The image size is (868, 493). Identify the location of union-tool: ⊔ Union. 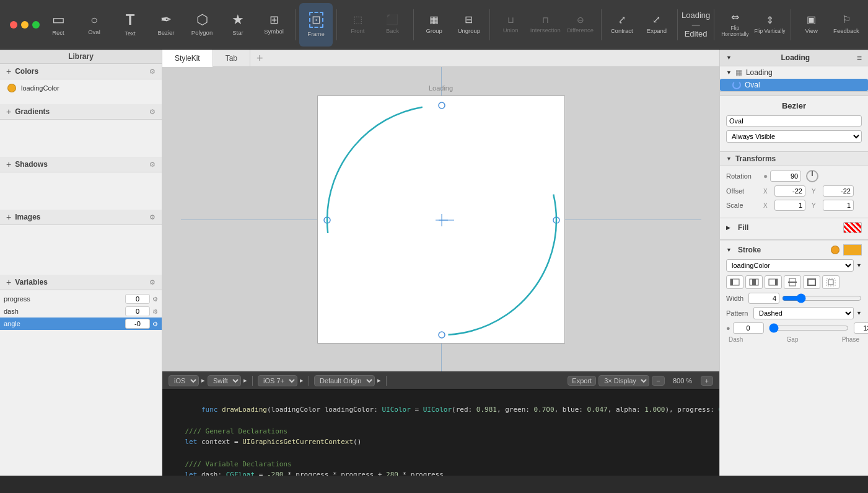
(511, 25).